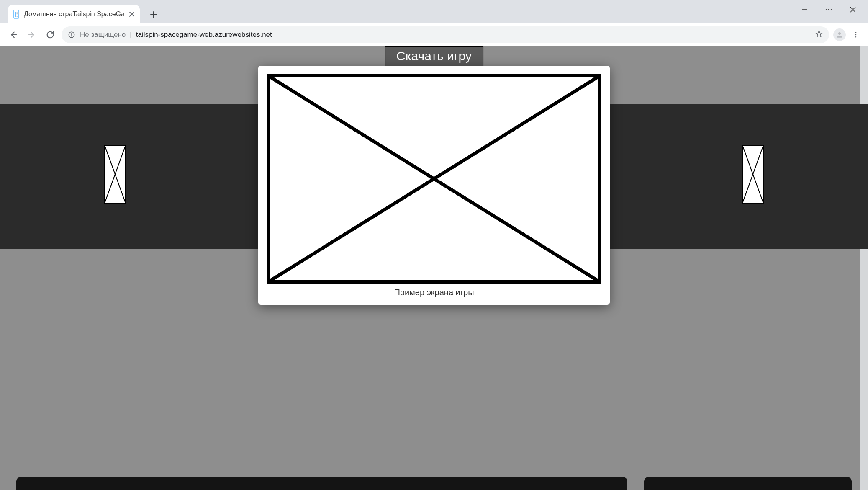 Image resolution: width=868 pixels, height=490 pixels. What do you see at coordinates (445, 35) in the screenshot?
I see `address-bar: Не защищено | tailspin-spacegame-web.azu…` at bounding box center [445, 35].